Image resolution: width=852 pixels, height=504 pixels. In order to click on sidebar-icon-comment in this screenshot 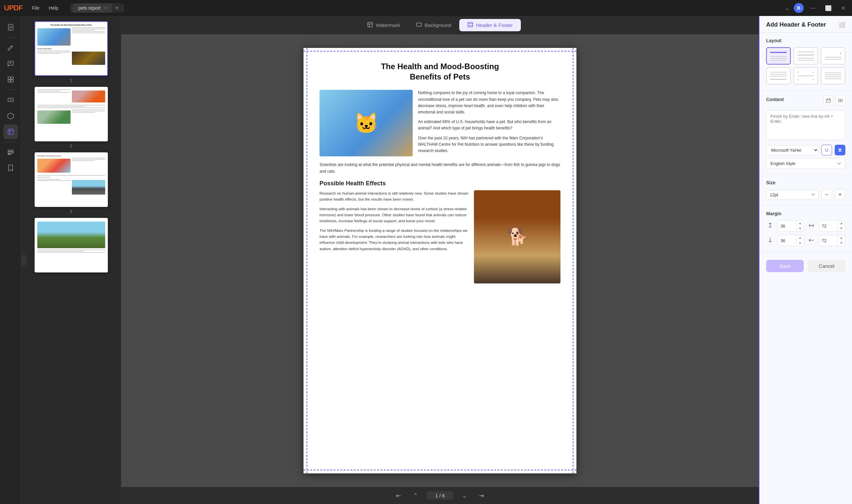, I will do `click(11, 64)`.